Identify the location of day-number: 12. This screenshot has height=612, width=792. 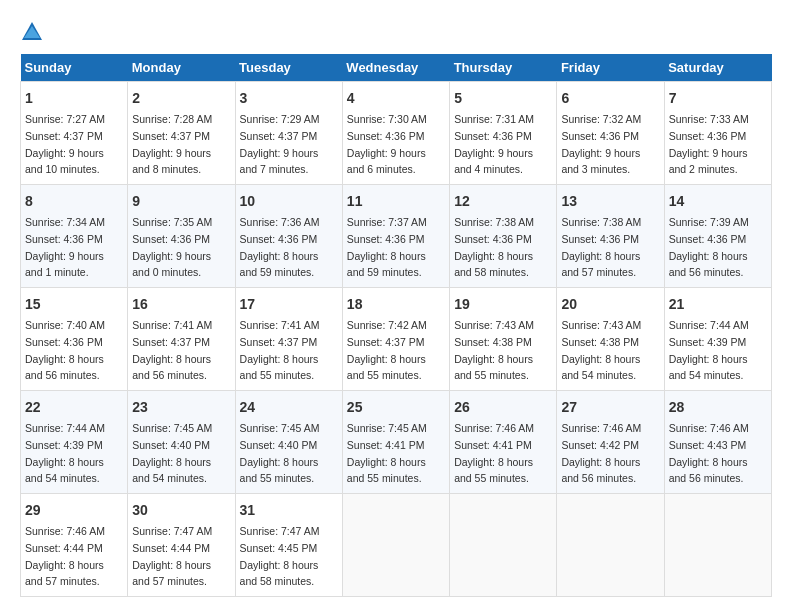
(503, 202).